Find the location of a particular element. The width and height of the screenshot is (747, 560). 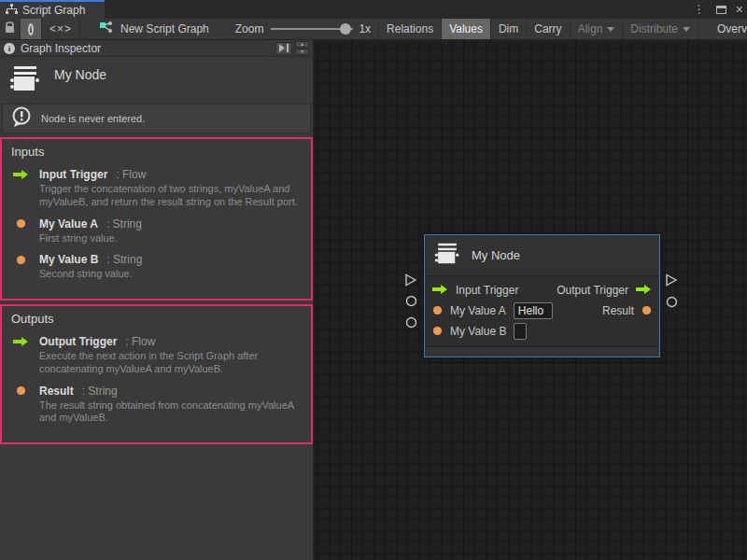

port-item-my-value-b: My Value B : String Second string value. is located at coordinates (157, 267).